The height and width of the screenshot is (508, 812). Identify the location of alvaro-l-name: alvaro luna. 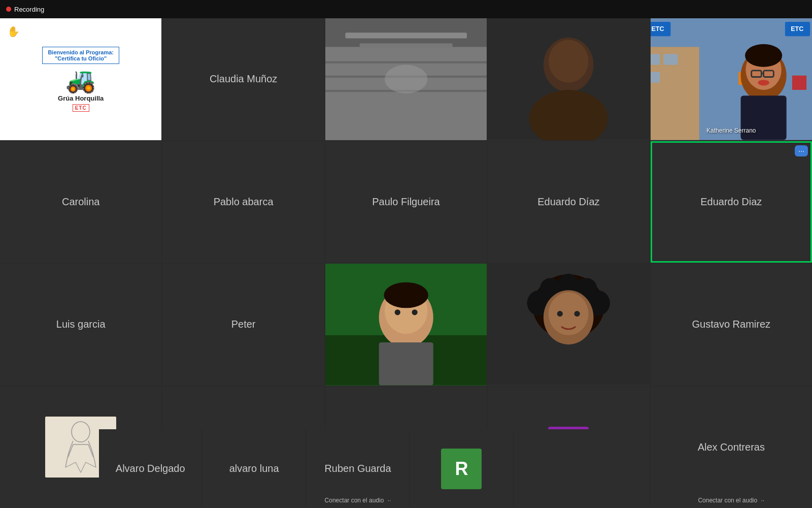
(254, 468).